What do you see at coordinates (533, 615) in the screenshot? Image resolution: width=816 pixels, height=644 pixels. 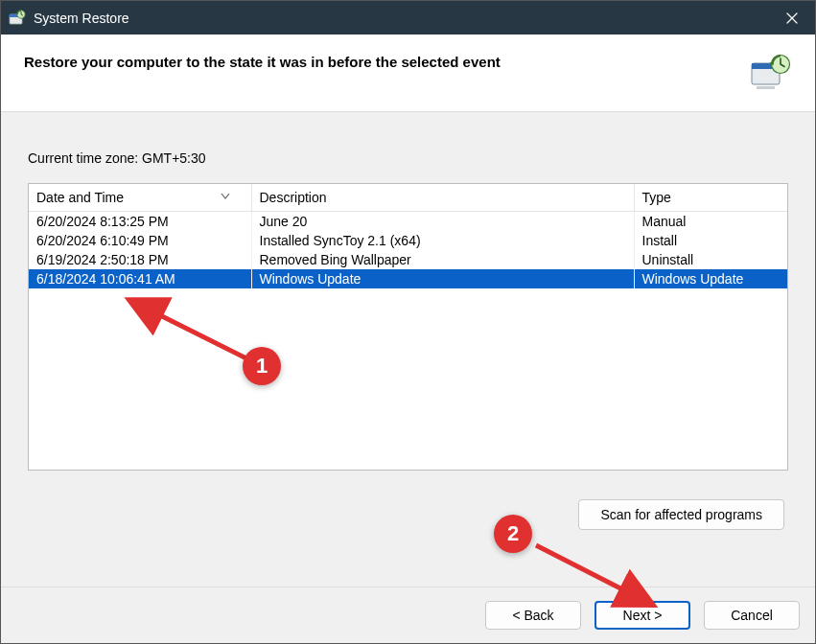 I see `back-button: < Back` at bounding box center [533, 615].